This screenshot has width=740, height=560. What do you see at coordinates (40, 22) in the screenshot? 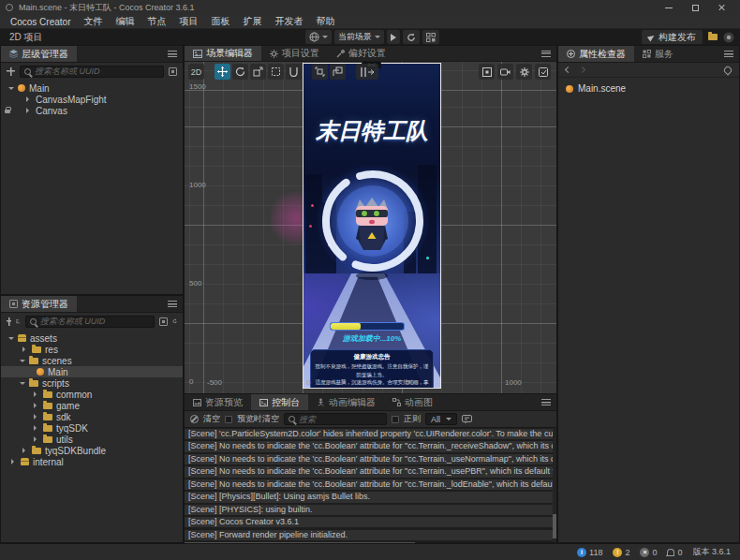
I see `menu-cocos-creator: Cocos Creator` at bounding box center [40, 22].